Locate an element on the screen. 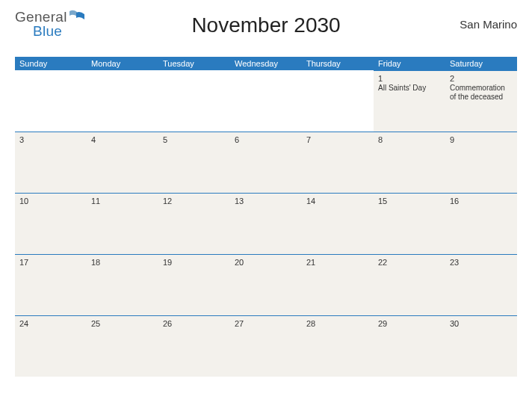  day-header: Saturday is located at coordinates (481, 64).